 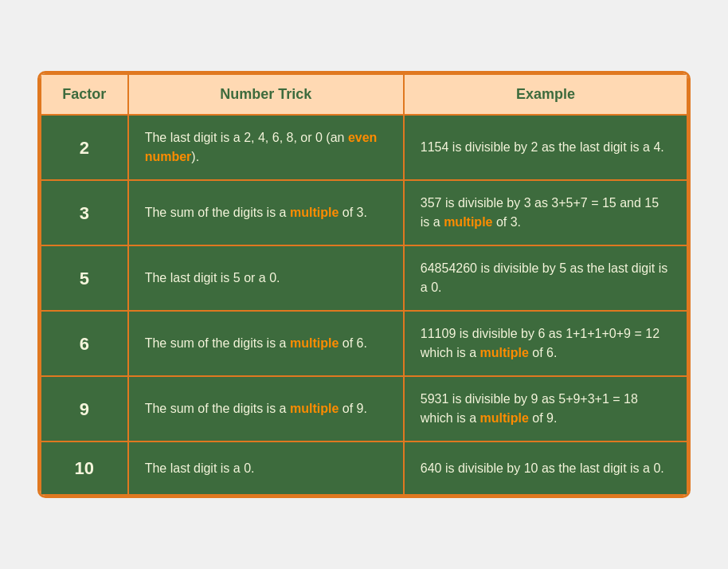 I want to click on factor-cell: 10, so click(x=84, y=469).